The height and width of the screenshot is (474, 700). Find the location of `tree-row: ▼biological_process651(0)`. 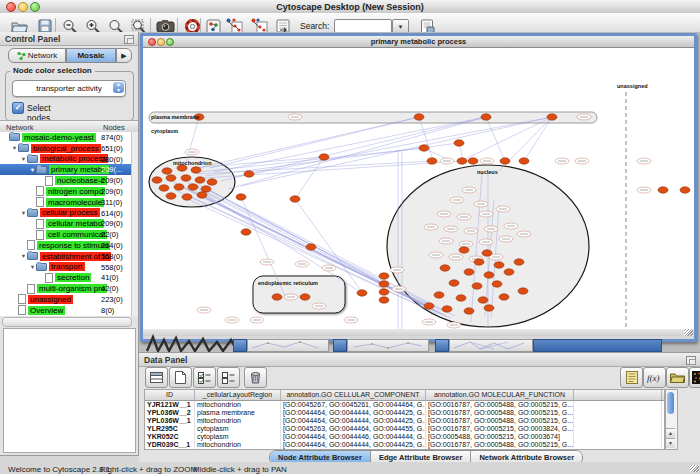

tree-row: ▼biological_process651(0) is located at coordinates (69, 148).